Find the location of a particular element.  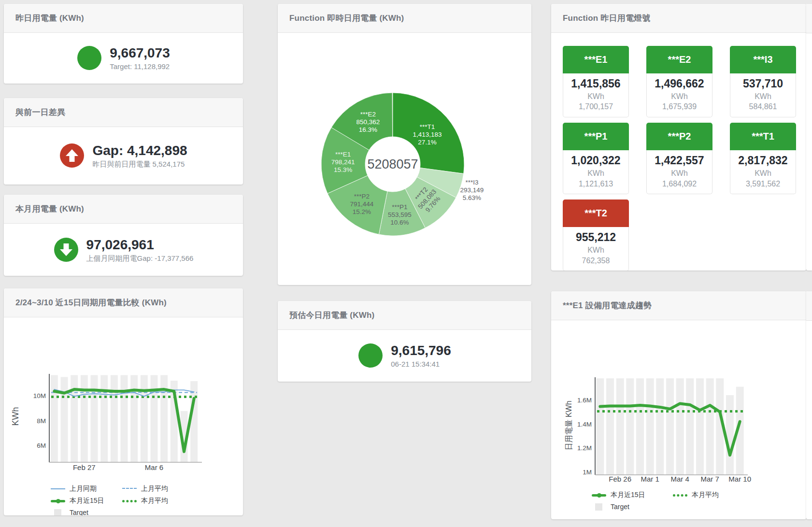

estimate-today-value: 9,615,796 is located at coordinates (421, 351).